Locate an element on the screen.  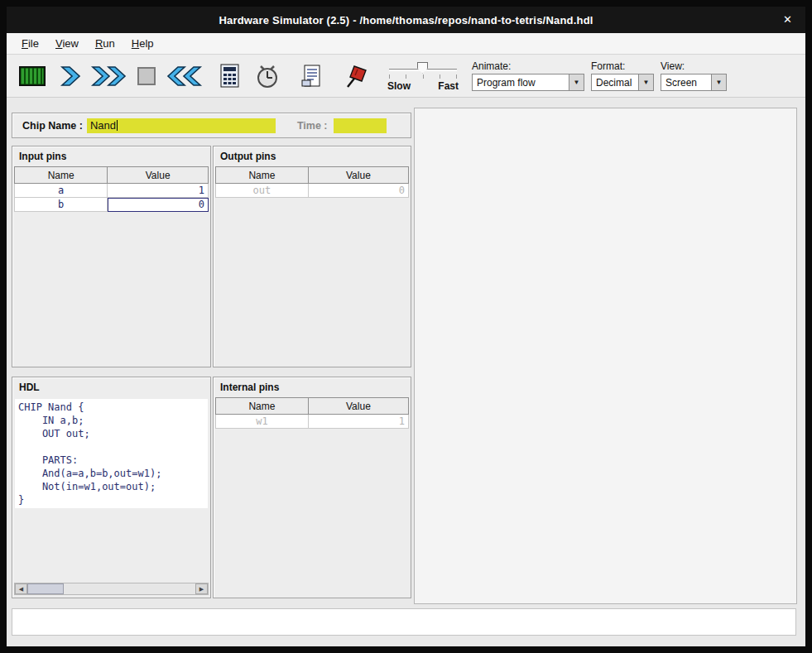
animate-value: Program flow is located at coordinates (521, 83).